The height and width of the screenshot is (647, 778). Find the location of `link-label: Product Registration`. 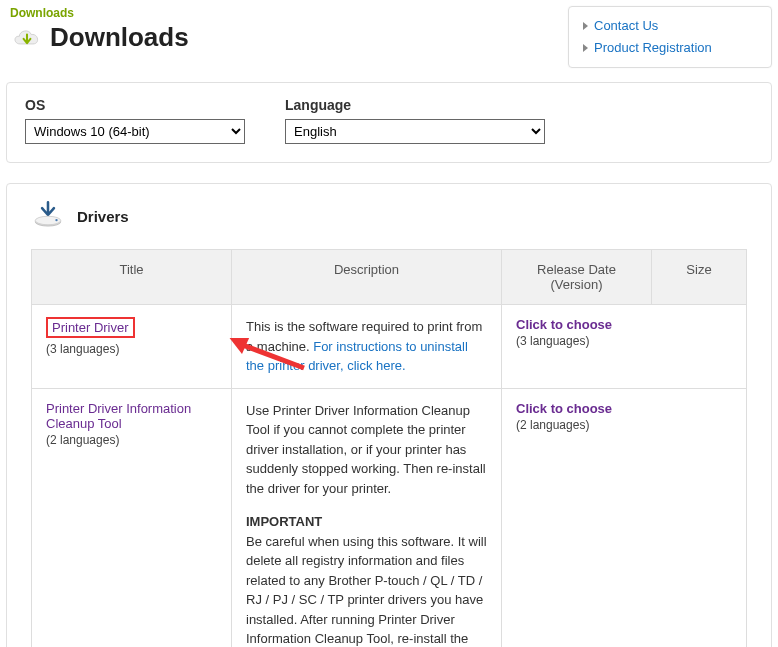

link-label: Product Registration is located at coordinates (653, 48).